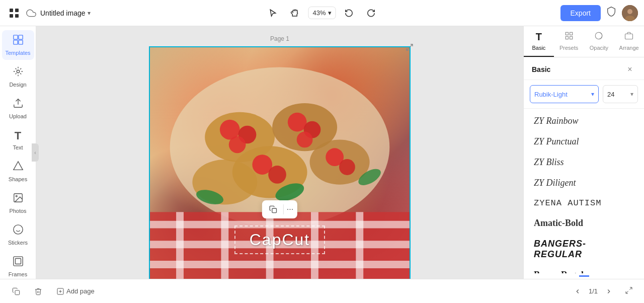  Describe the element at coordinates (18, 72) in the screenshot. I see `design-icon` at that location.